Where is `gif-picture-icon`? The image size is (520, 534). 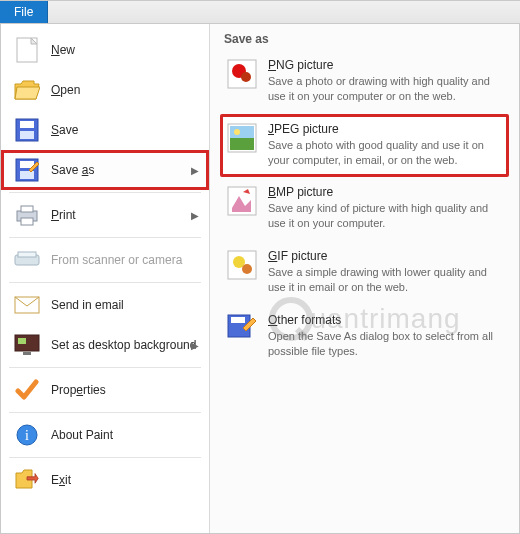
gif-picture-icon is located at coordinates (242, 265).